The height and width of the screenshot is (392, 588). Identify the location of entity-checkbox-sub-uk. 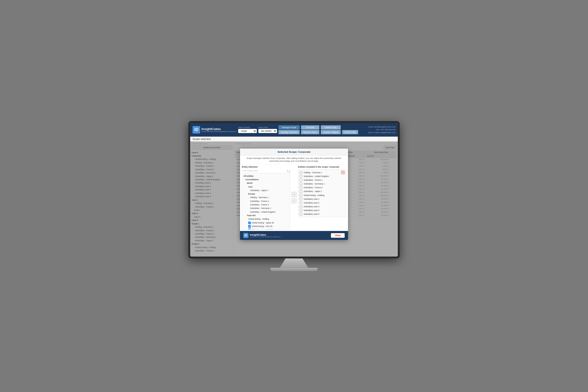
(301, 176).